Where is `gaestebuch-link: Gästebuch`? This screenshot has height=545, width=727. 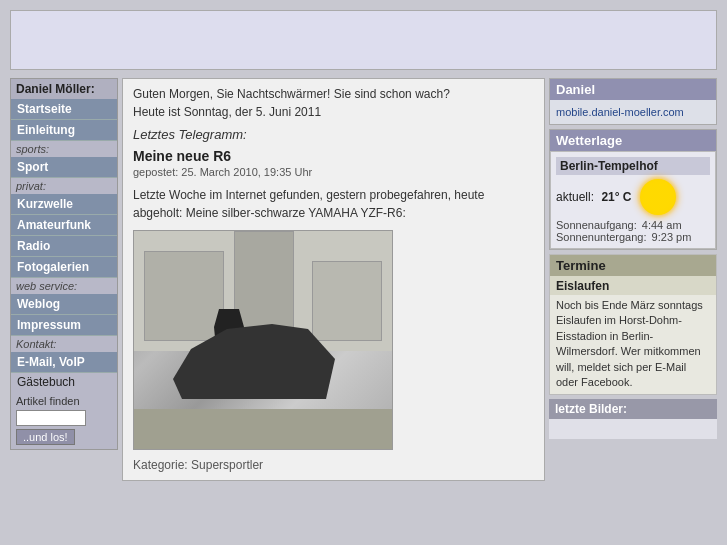 gaestebuch-link: Gästebuch is located at coordinates (64, 382).